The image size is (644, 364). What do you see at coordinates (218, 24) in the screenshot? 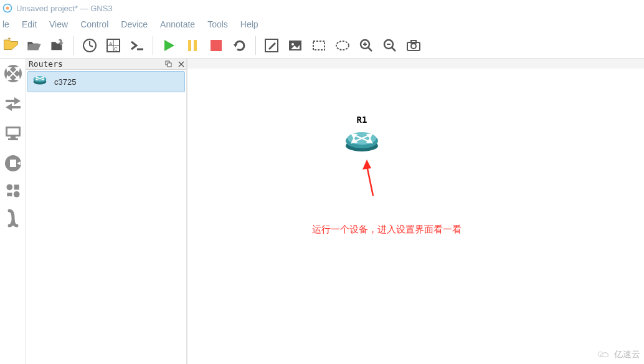
I see `menu-tools: Tools` at bounding box center [218, 24].